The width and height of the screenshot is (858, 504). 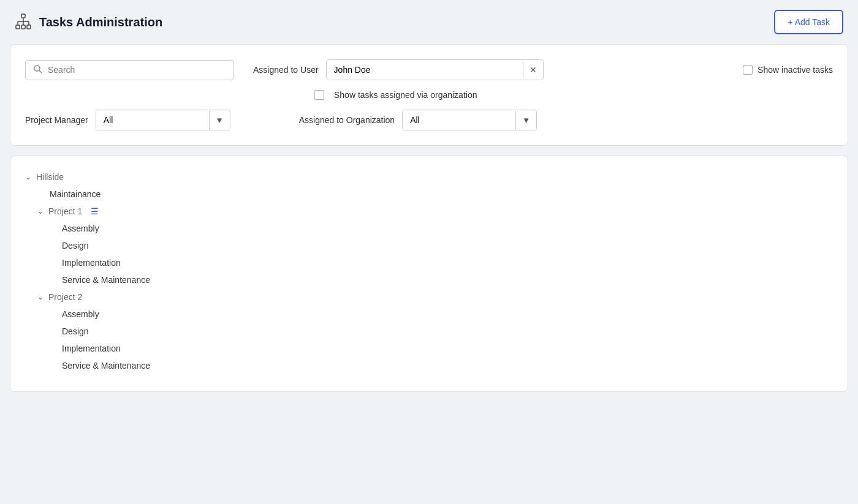 I want to click on project1-label: Project 1, so click(x=65, y=211).